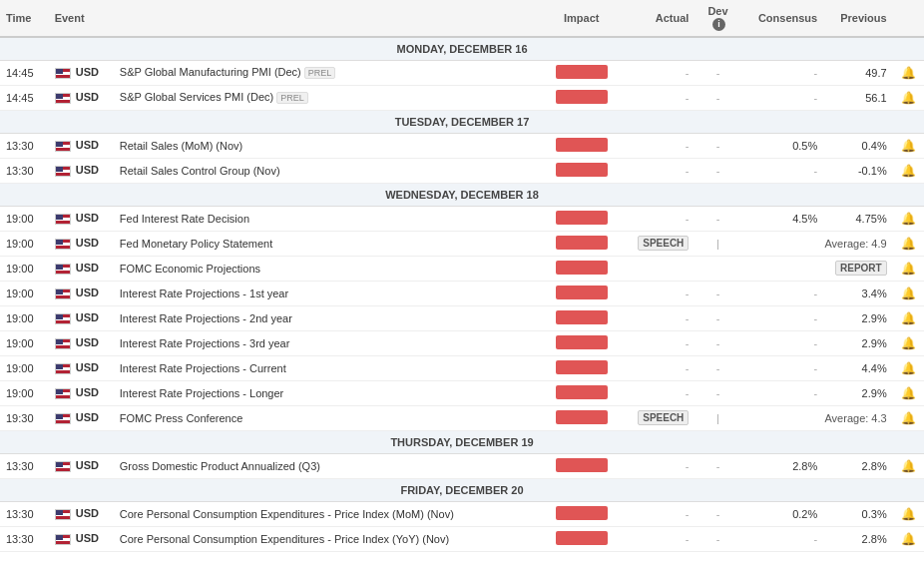 The image size is (924, 574). Describe the element at coordinates (292, 98) in the screenshot. I see `event-tag: PREL` at that location.